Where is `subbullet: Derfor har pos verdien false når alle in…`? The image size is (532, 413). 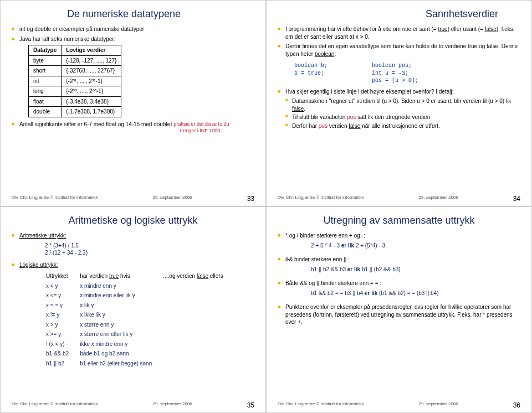 subbullet: Derfor har pos verdien false når alle in… is located at coordinates (399, 126).